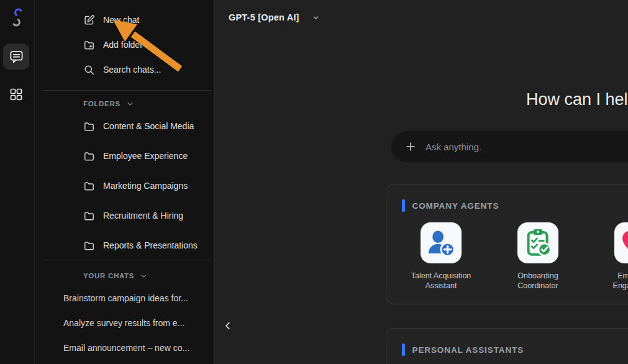  I want to click on chat-item: Analyze survey results from e..., so click(124, 323).